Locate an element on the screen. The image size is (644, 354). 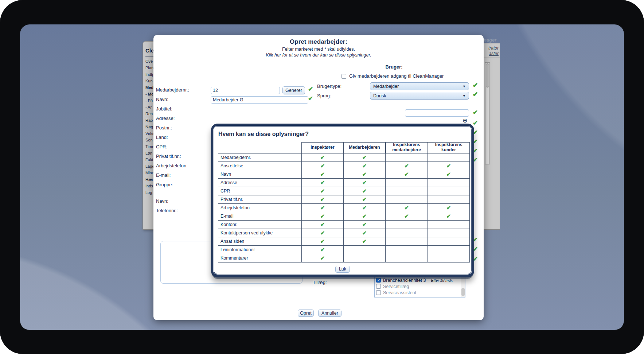
sidebar-item: Ove is located at coordinates (149, 61).